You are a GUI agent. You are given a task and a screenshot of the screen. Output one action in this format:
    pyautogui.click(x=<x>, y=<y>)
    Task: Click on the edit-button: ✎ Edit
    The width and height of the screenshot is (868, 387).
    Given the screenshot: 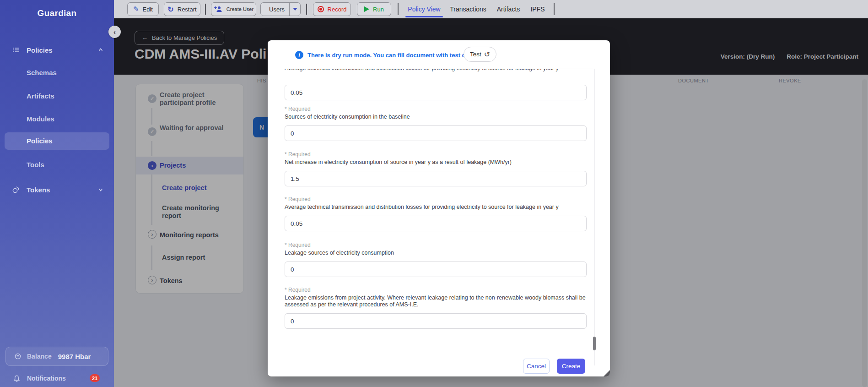 What is the action you would take?
    pyautogui.click(x=143, y=9)
    